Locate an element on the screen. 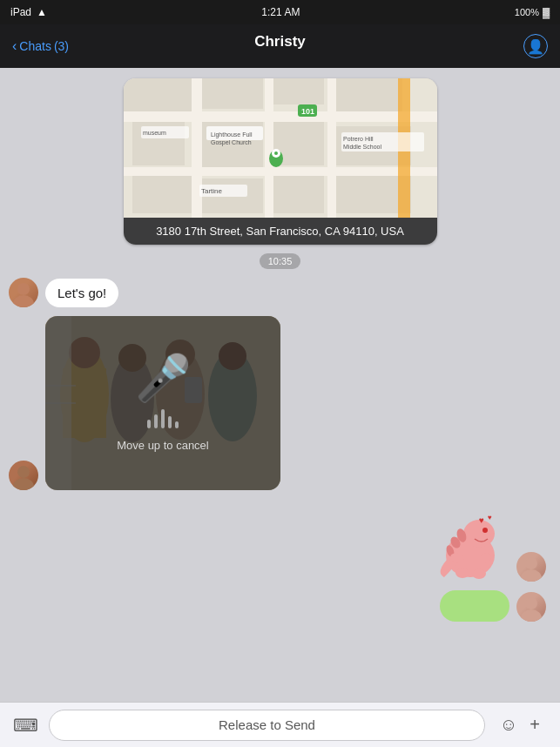 This screenshot has width=560, height=747. release-label: Release to Send is located at coordinates (267, 724).